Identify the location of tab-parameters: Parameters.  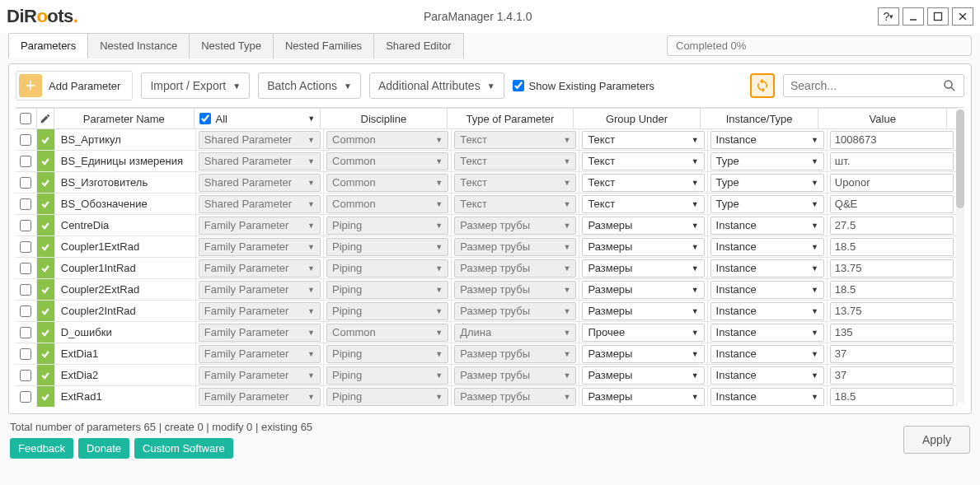
(48, 46).